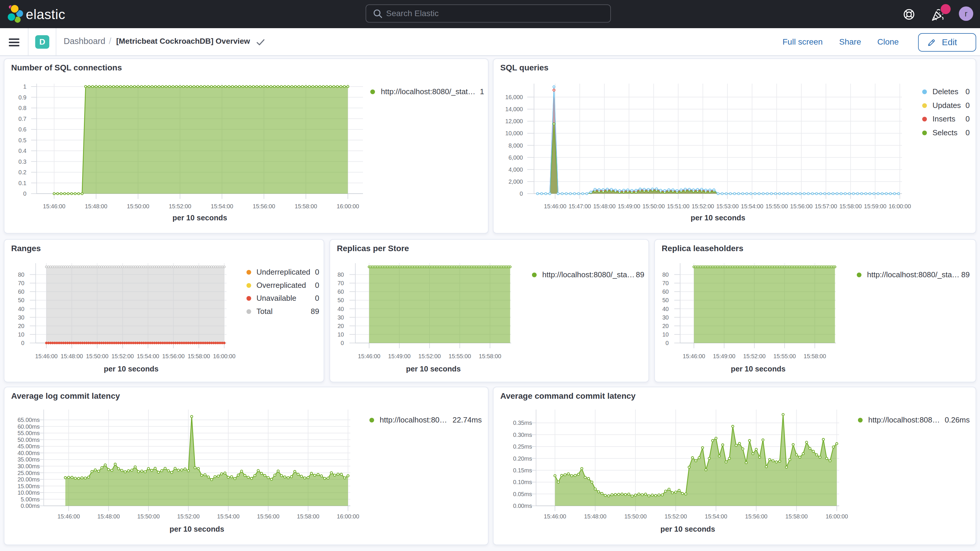  I want to click on svg-text: 0.05ms, so click(523, 494).